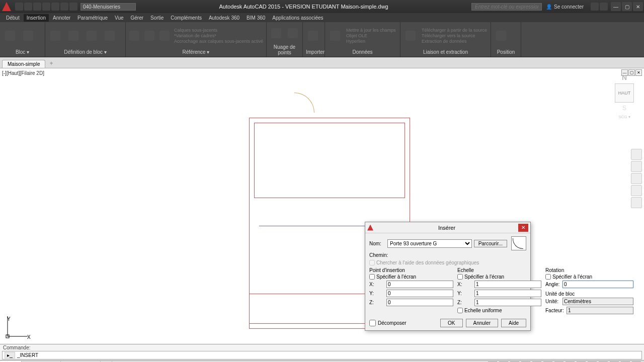 Image resolution: width=644 pixels, height=362 pixels. What do you see at coordinates (55, 36) in the screenshot?
I see `create-block-button` at bounding box center [55, 36].